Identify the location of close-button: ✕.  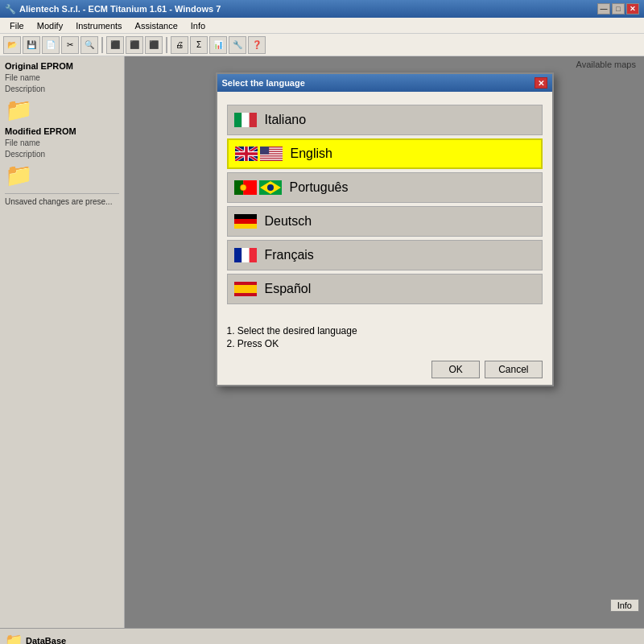
(633, 9).